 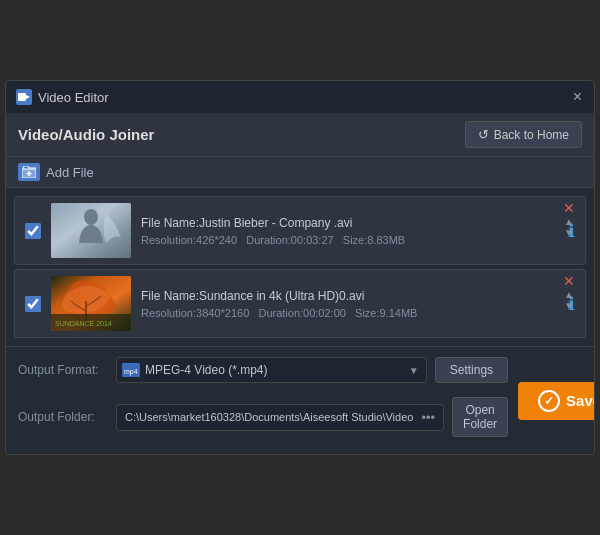 What do you see at coordinates (569, 306) in the screenshot?
I see `move-down-button-2: ▼` at bounding box center [569, 306].